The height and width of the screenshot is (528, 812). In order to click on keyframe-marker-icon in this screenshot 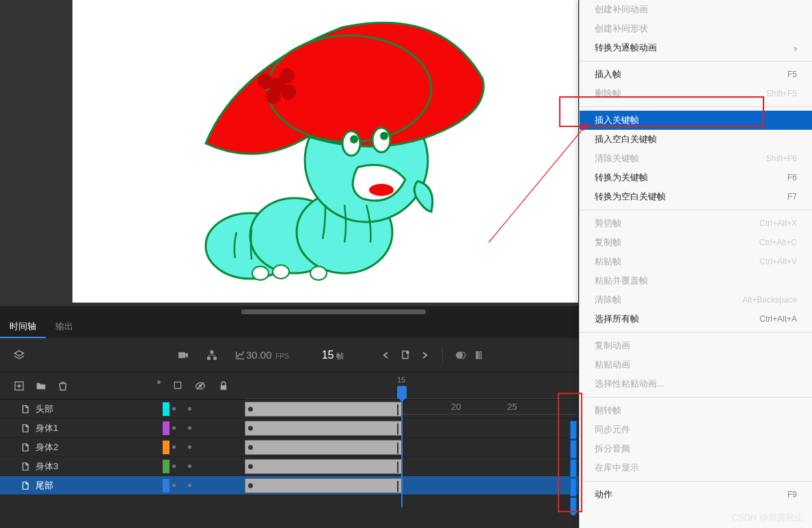, I will do `click(405, 355)`.